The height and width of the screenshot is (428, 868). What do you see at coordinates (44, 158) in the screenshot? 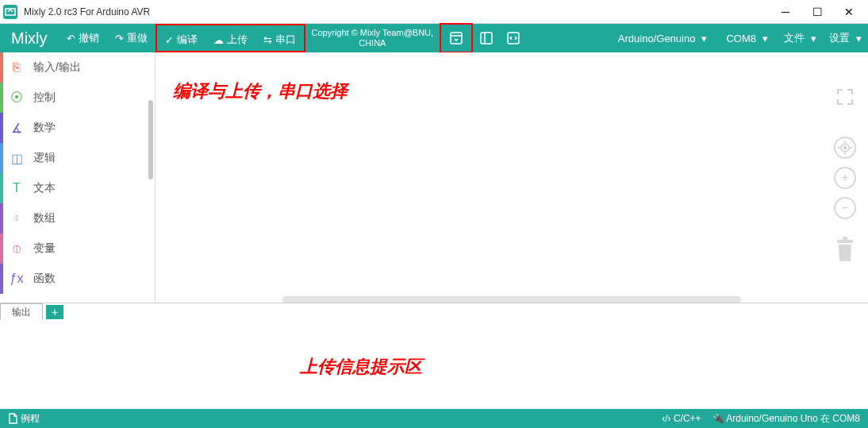
I see `category-label: 逻辑` at bounding box center [44, 158].